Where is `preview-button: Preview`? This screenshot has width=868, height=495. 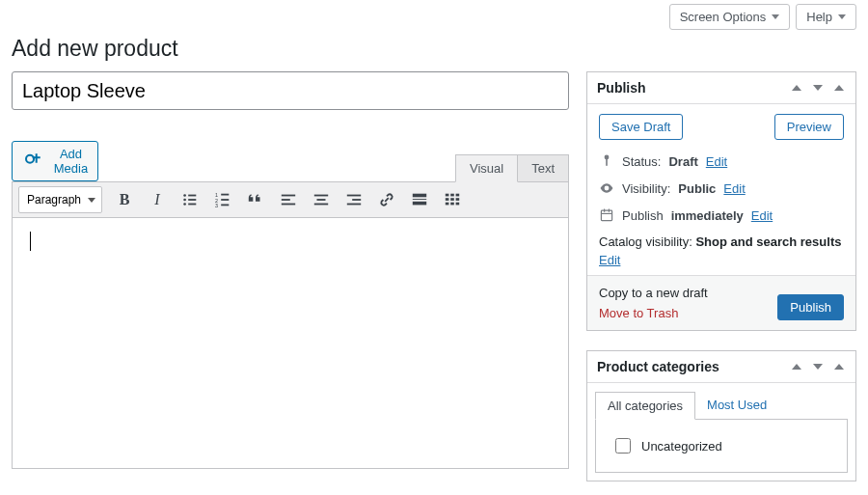 preview-button: Preview is located at coordinates (809, 127).